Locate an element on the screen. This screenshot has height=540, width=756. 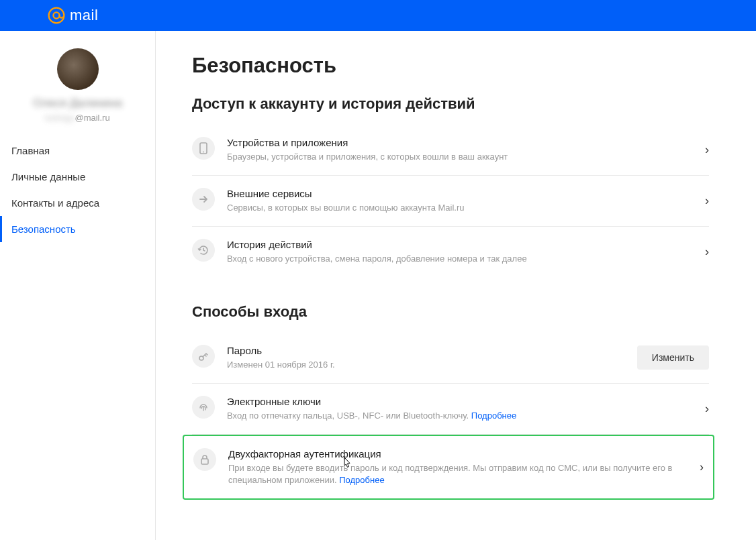
row-title: История действий is located at coordinates (460, 244).